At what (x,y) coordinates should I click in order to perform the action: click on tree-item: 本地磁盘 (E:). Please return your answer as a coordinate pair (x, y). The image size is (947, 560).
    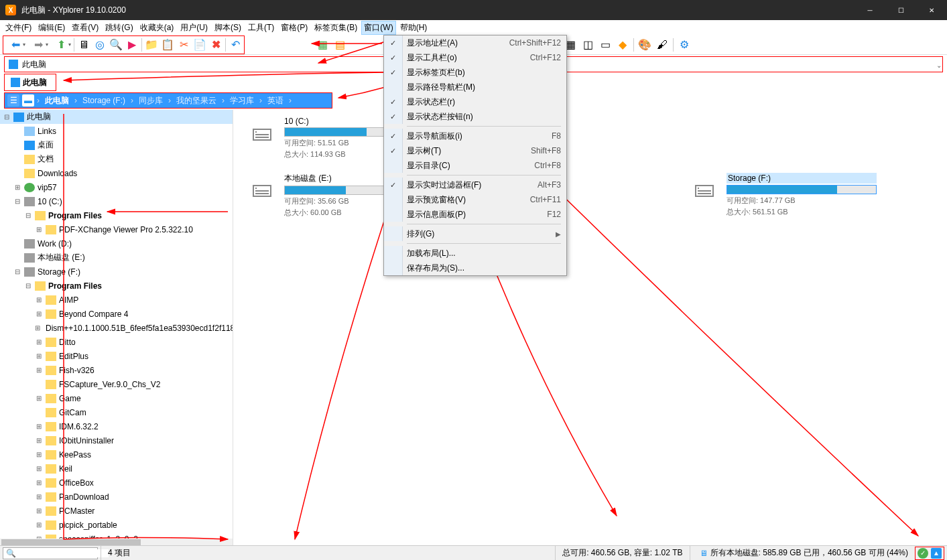
    Looking at the image, I should click on (117, 257).